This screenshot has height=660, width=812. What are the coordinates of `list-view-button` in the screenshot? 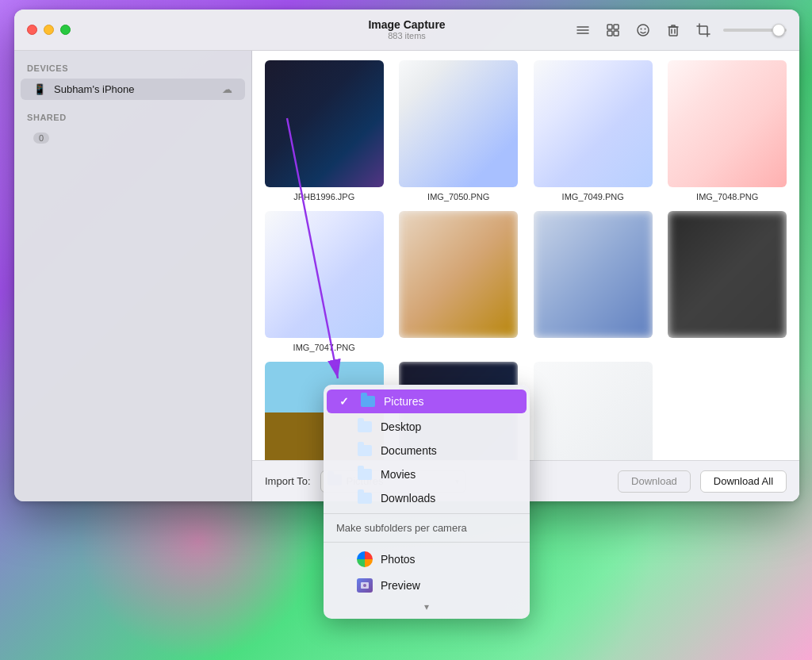 It's located at (583, 30).